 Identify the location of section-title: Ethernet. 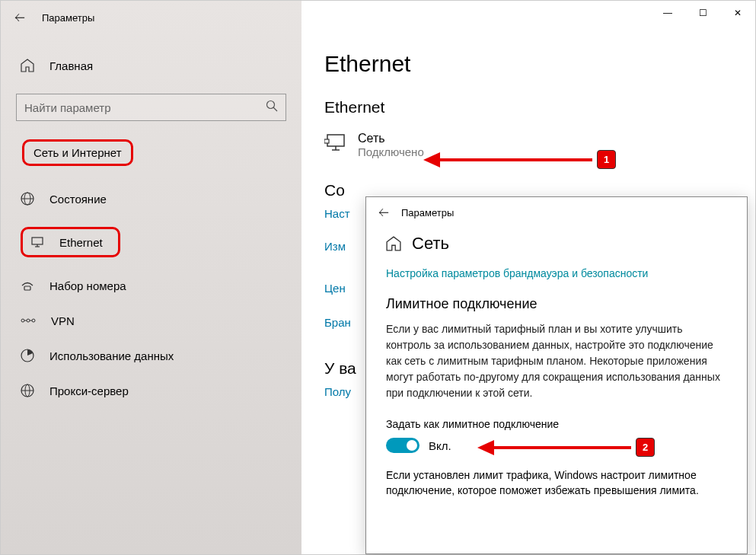
(528, 107).